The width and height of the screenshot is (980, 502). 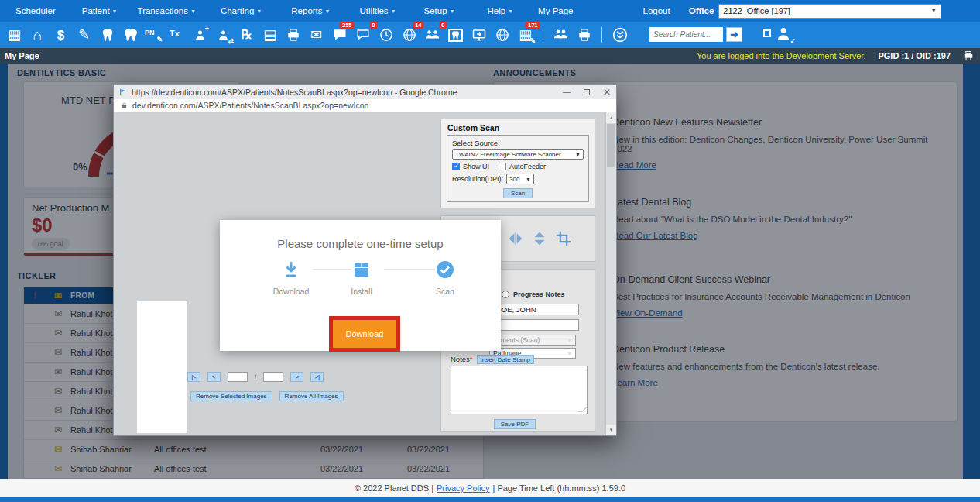 What do you see at coordinates (463, 488) in the screenshot?
I see `privacy-policy-link: Privacy Policy` at bounding box center [463, 488].